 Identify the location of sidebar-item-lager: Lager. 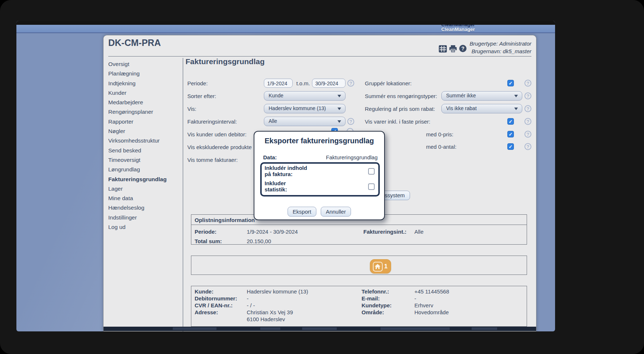
(145, 189).